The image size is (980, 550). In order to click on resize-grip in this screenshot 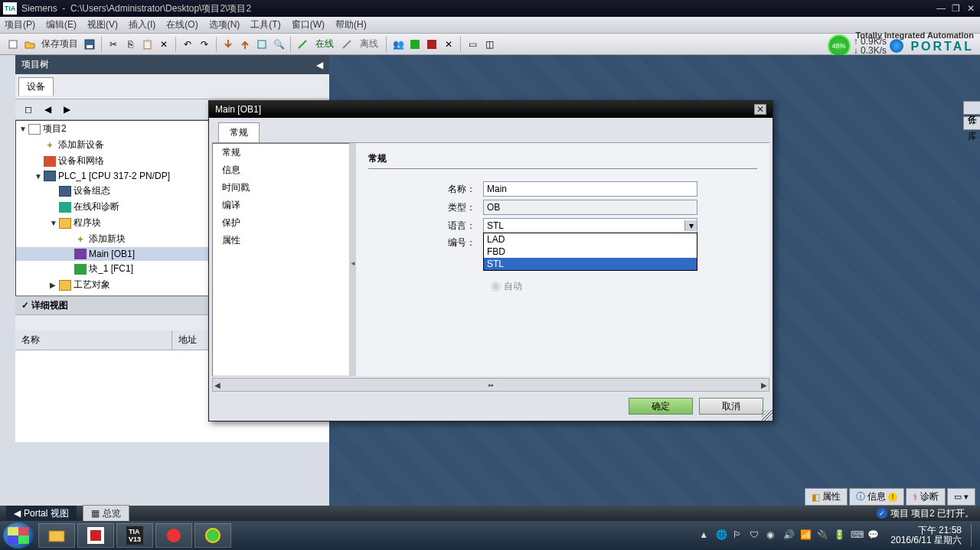, I will do `click(767, 415)`.